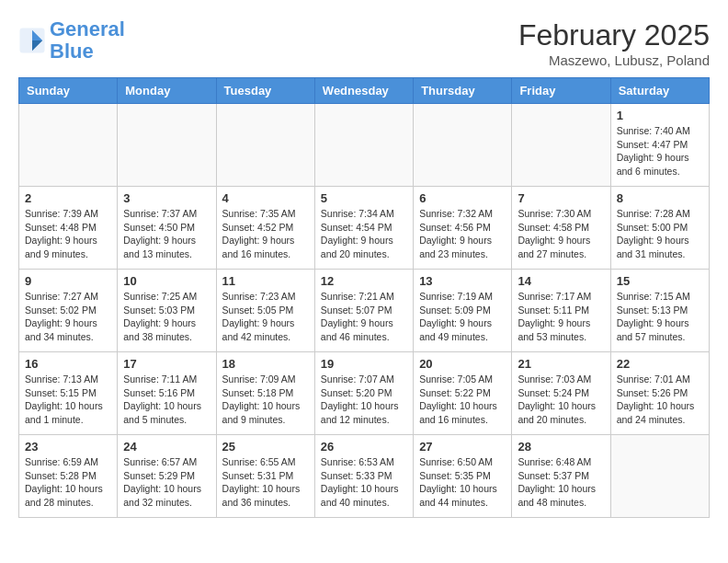  Describe the element at coordinates (364, 447) in the screenshot. I see `day-number: 26` at that location.